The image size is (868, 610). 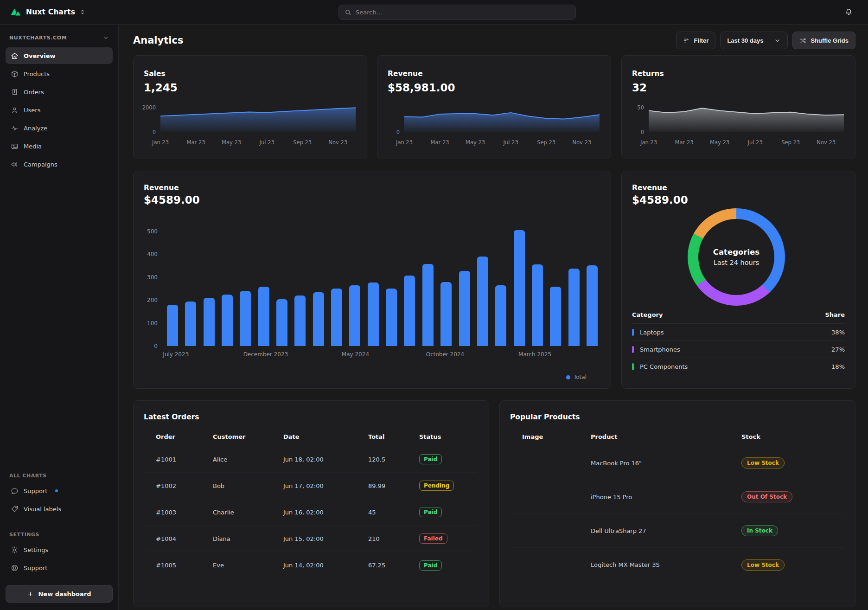 I want to click on shuffle-grids-button: Shuffle Grids, so click(x=824, y=40).